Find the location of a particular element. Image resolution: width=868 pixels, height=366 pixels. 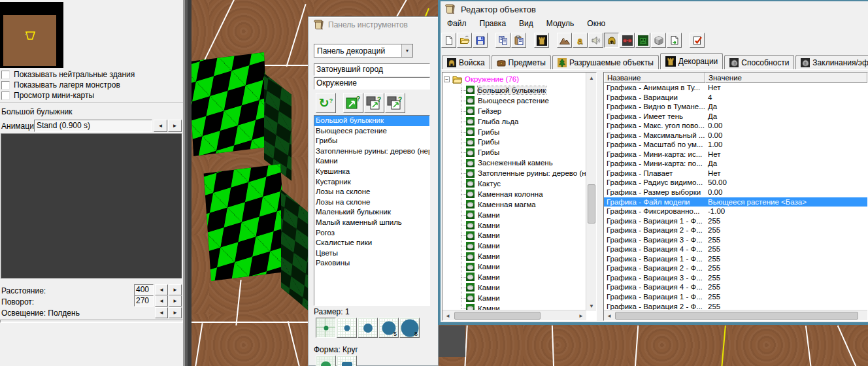

replace-mode-button: ? is located at coordinates (374, 103).